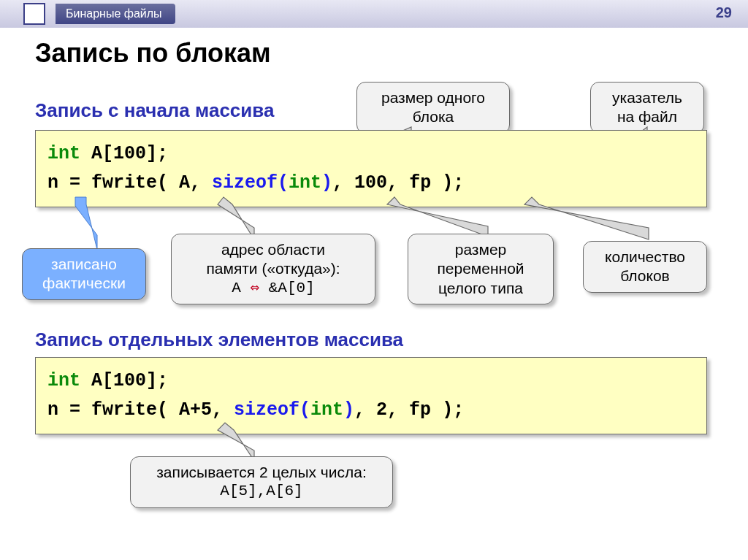 The width and height of the screenshot is (748, 560). I want to click on code-block-1: int A[100]; n = fwrite( A, sizeof(int), …, so click(371, 169).